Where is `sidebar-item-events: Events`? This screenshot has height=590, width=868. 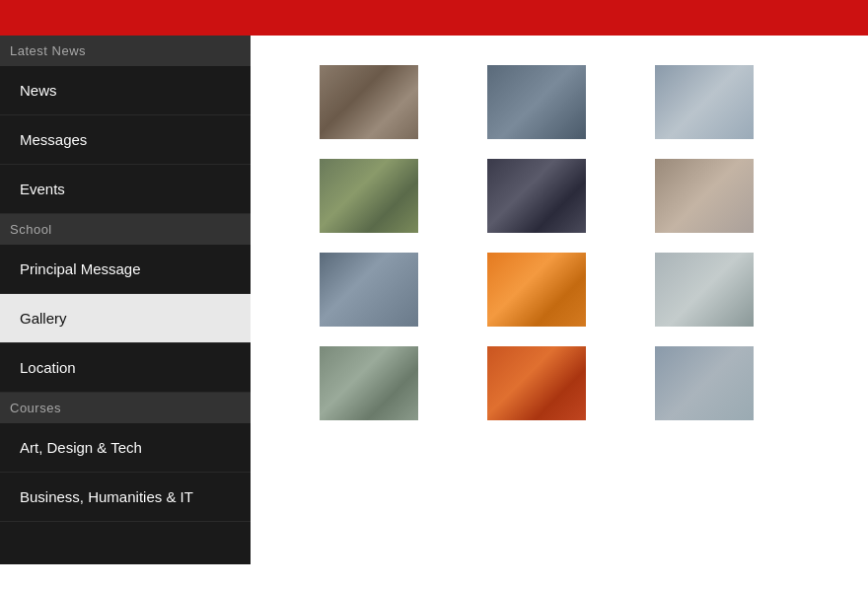
sidebar-item-events: Events is located at coordinates (125, 189).